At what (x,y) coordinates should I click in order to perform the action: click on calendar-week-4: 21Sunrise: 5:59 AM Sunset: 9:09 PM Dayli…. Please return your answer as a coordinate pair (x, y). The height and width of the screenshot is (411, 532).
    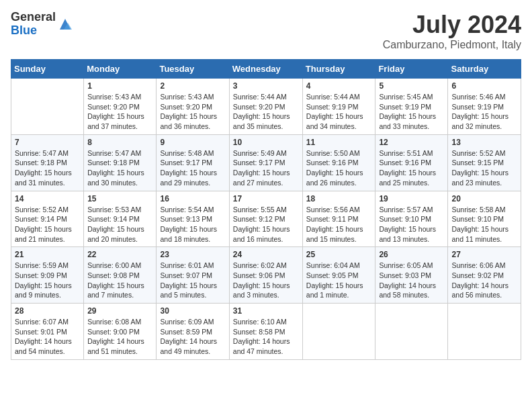
    Looking at the image, I should click on (266, 275).